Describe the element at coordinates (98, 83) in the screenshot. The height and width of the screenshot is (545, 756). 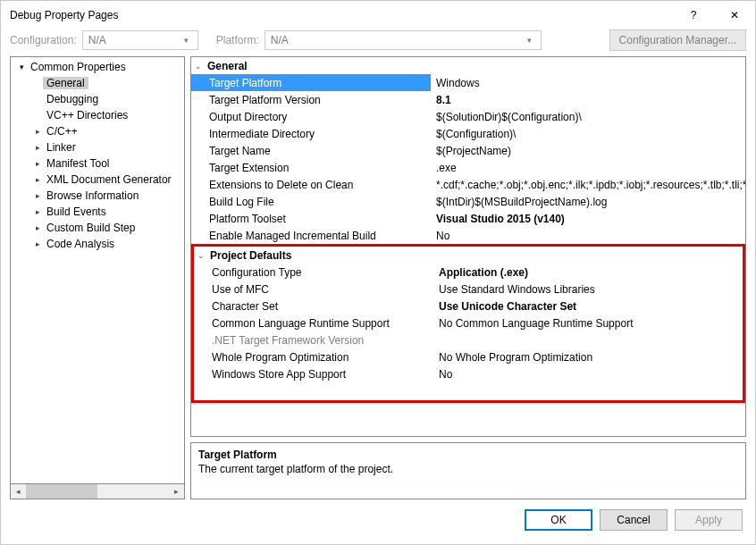
I see `tree-item: ▸General` at that location.